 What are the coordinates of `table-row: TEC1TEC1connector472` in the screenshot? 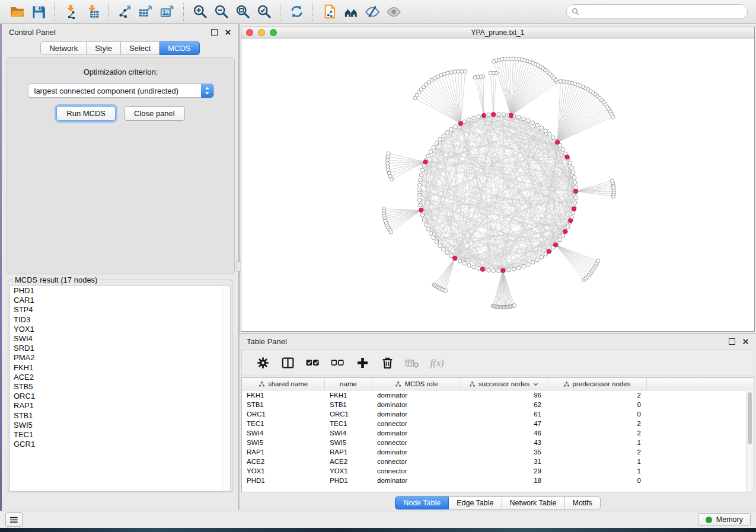 It's located at (498, 424).